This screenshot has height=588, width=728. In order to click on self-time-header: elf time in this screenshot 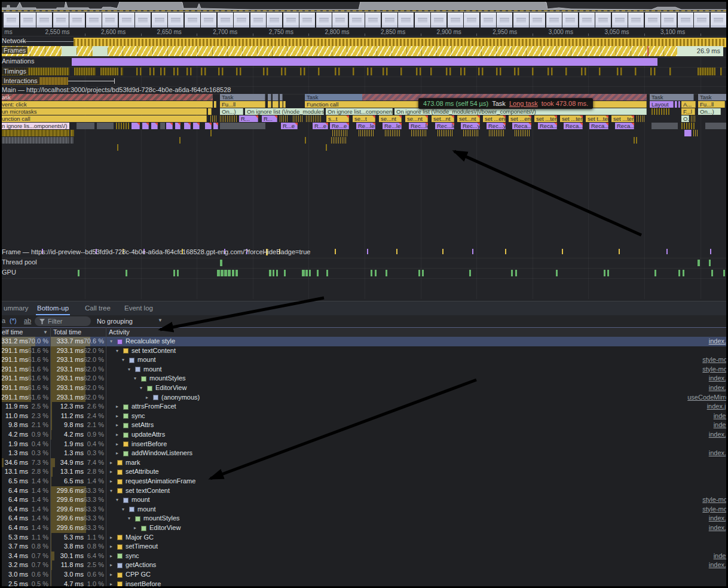, I will do `click(12, 332)`.